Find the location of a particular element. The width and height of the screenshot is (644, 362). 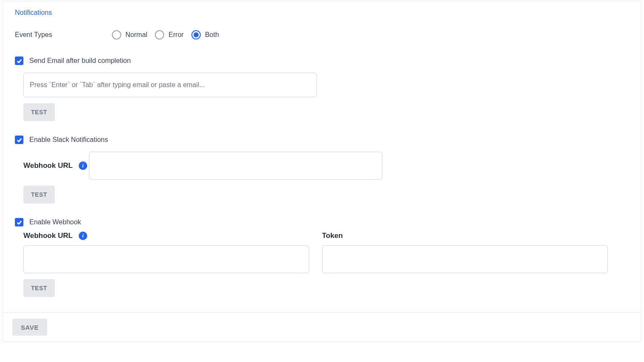

checkbox-label-enable-webhook: Enable Webhook is located at coordinates (55, 222).